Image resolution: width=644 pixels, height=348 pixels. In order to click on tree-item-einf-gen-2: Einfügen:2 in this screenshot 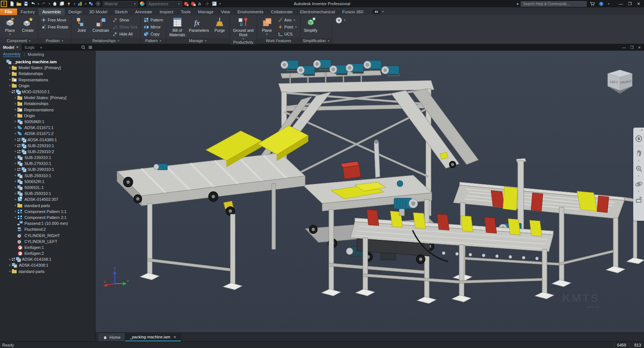, I will do `click(47, 253)`.